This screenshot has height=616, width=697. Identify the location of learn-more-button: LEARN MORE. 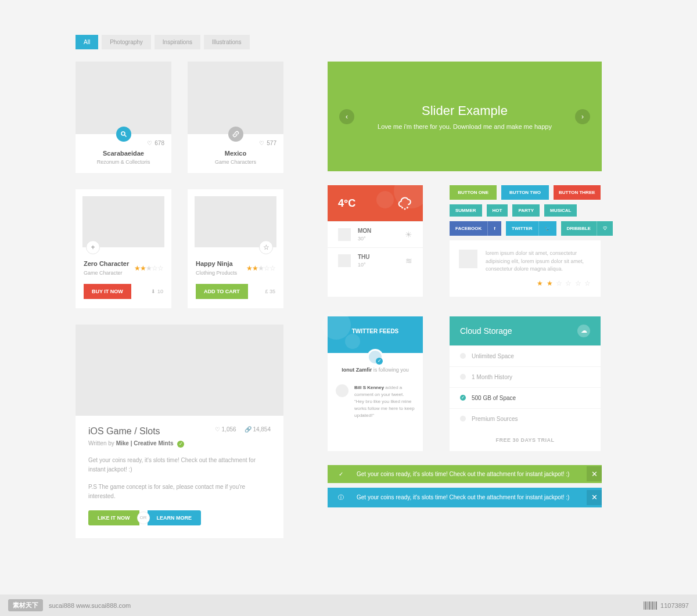
(174, 518).